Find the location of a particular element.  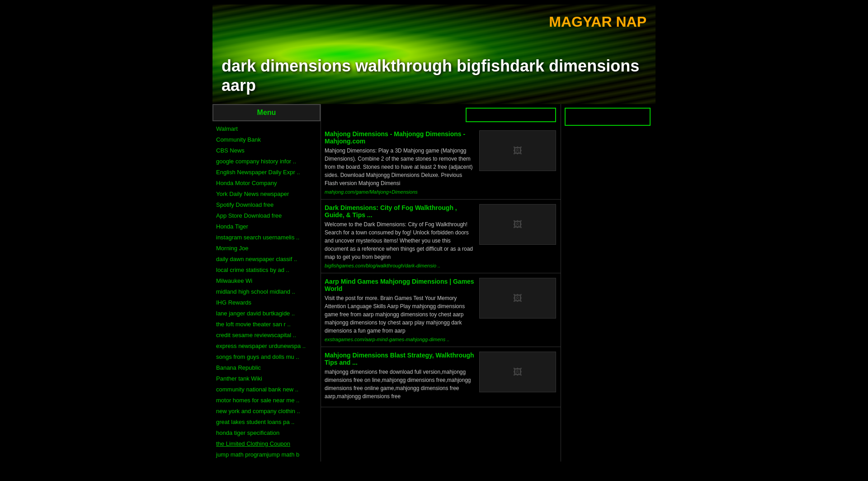

sidebar-item-label: motor homes for sale near me .. is located at coordinates (258, 400).